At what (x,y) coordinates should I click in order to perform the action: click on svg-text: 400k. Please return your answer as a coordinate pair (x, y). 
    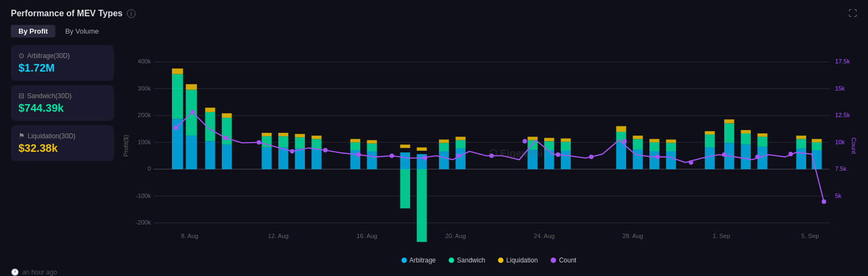
    Looking at the image, I should click on (144, 61).